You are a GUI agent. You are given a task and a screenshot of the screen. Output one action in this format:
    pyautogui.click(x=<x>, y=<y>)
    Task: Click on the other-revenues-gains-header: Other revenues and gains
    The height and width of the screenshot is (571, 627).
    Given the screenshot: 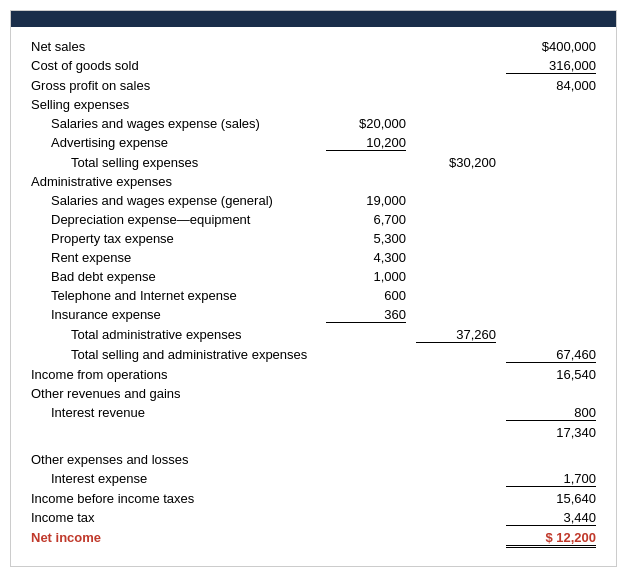 What is the action you would take?
    pyautogui.click(x=314, y=394)
    